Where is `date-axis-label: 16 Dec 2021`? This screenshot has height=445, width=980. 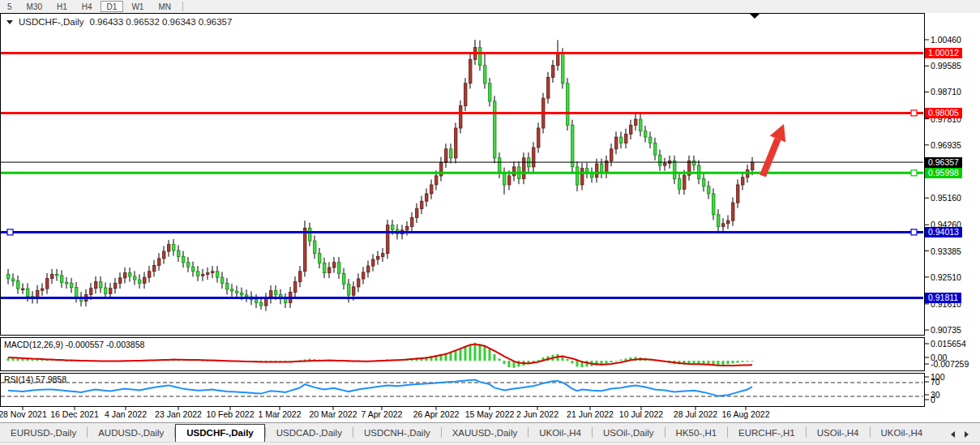
date-axis-label: 16 Dec 2021 is located at coordinates (75, 414).